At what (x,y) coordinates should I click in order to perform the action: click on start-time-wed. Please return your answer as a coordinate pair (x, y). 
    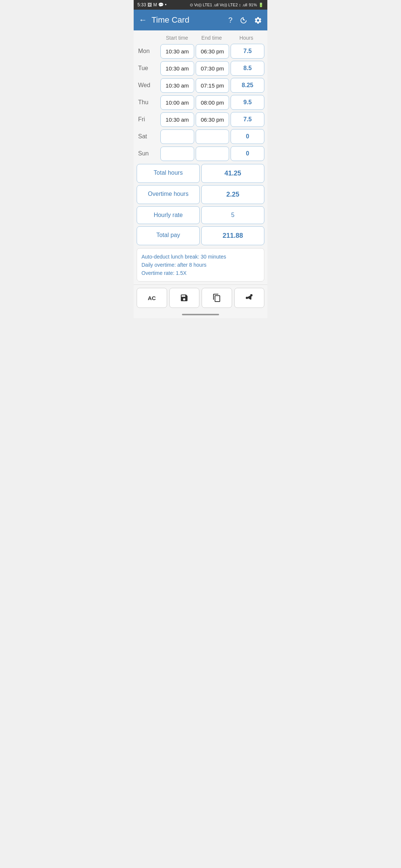
    Looking at the image, I should click on (177, 85).